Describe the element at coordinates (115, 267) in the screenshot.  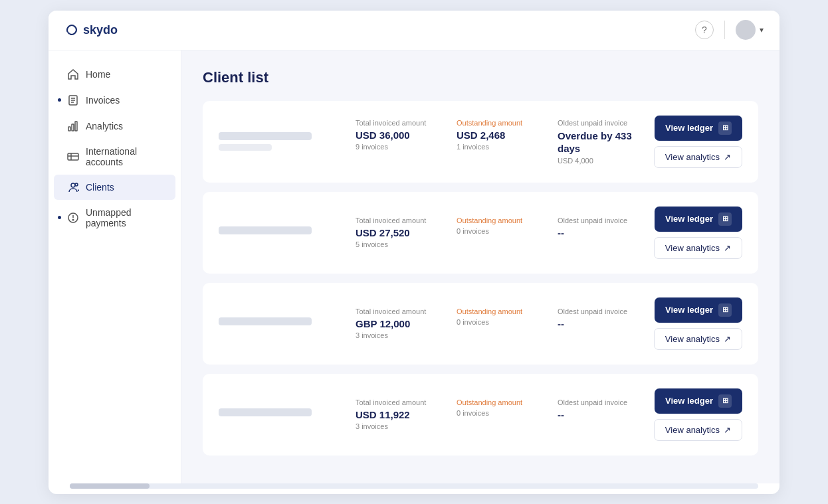
I see `sidebar: Home Invoices` at that location.